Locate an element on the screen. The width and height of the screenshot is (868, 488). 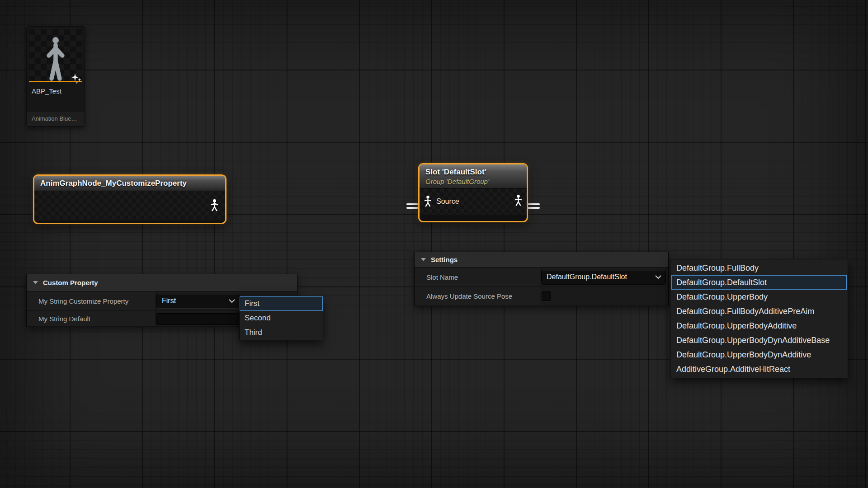
node-inner: Slot 'DefaultSlot' Group 'DefaultGroup' … is located at coordinates (473, 192).